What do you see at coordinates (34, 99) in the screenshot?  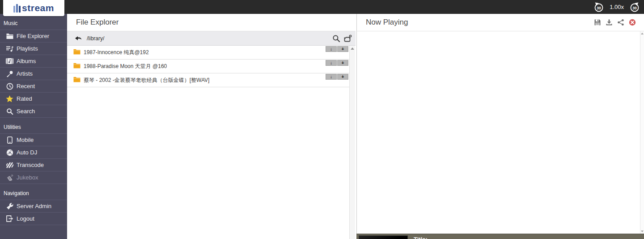 I see `sidebar-item-rated: Rated` at bounding box center [34, 99].